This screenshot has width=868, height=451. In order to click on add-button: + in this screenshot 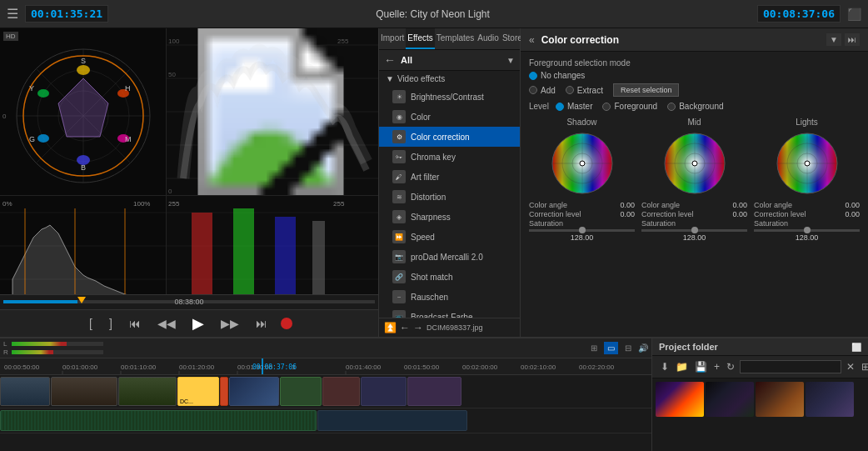, I will do `click(716, 367)`.